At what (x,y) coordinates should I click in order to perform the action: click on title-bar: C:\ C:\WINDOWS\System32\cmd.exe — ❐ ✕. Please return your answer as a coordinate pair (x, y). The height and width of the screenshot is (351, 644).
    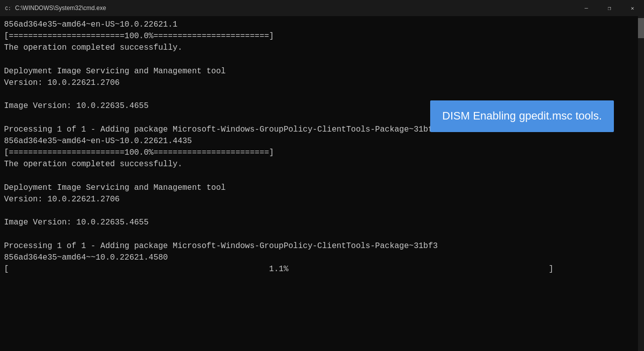
    Looking at the image, I should click on (322, 8).